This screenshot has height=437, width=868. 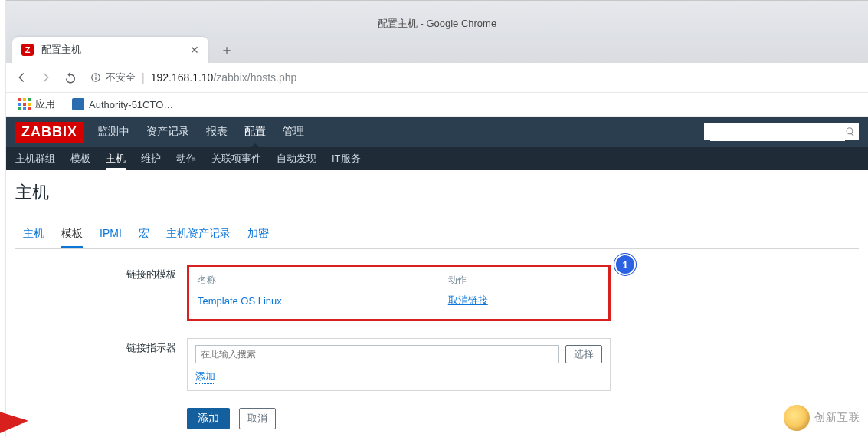 I want to click on bookmark-title: Authority-51CTO…, so click(x=131, y=104).